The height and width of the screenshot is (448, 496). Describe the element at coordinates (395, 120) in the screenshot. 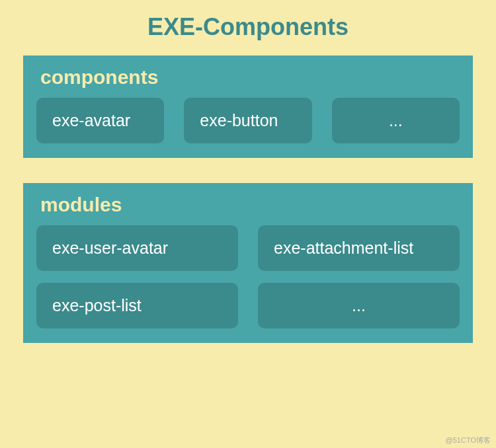

I see `component-item-more: ...` at that location.